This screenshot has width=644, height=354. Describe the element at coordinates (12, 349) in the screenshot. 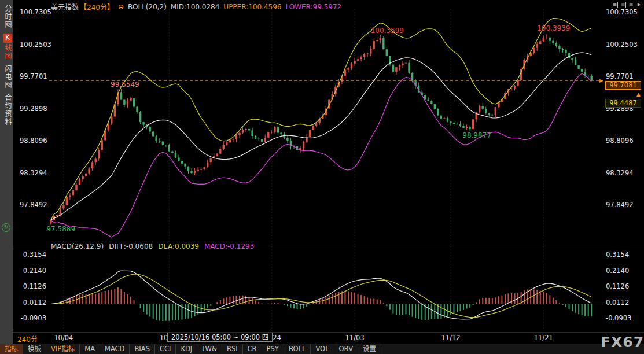

I see `toolbar-item-指标: 指标` at that location.